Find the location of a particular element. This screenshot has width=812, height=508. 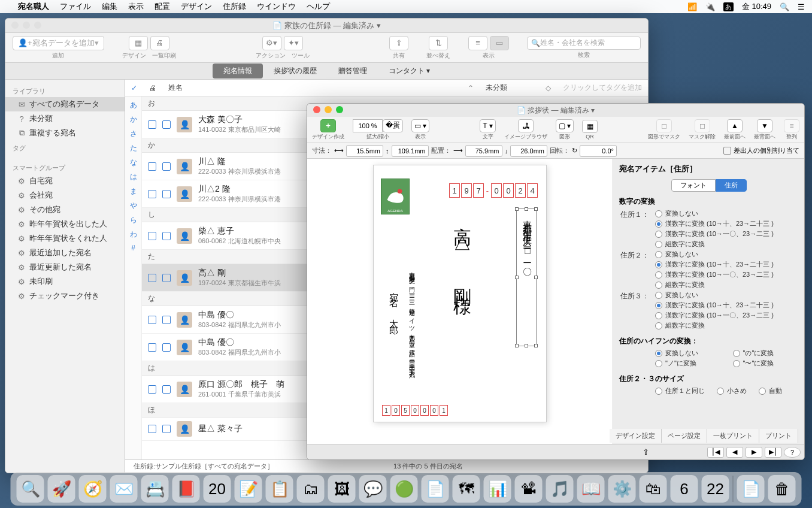

kana-item: さ is located at coordinates (134, 134).